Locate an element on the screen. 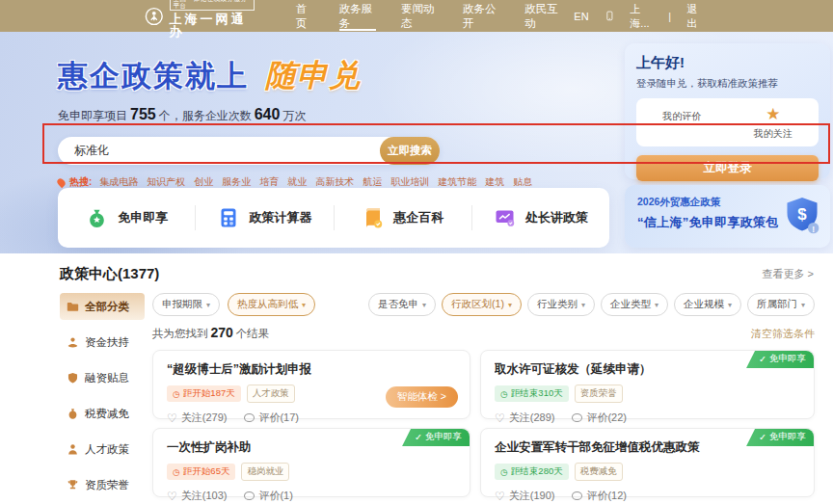 The height and width of the screenshot is (504, 833). quick-link-label: 惠企百科 is located at coordinates (418, 218).